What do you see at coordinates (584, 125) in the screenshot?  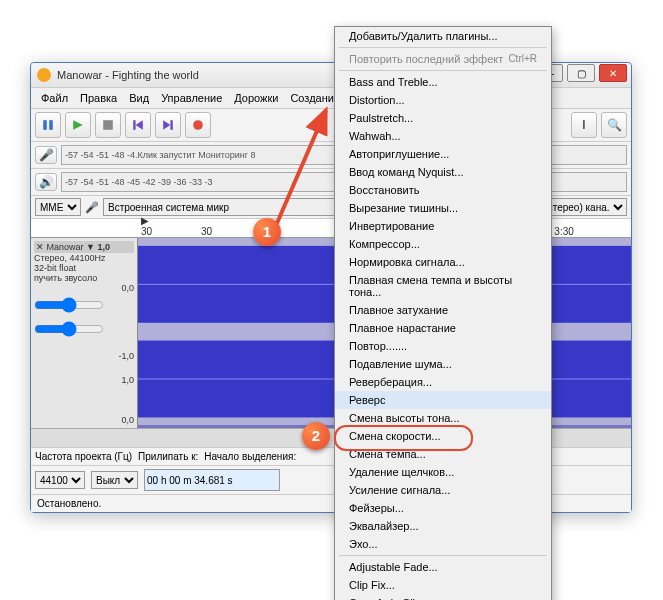 I see `tool-select: I` at bounding box center [584, 125].